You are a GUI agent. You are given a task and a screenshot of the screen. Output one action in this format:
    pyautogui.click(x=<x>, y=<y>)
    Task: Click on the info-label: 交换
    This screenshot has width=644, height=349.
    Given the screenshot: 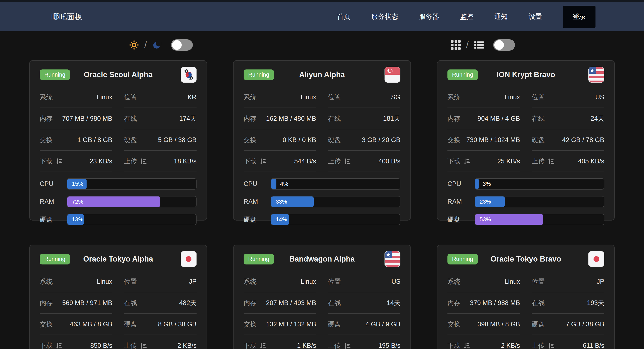 What is the action you would take?
    pyautogui.click(x=250, y=140)
    